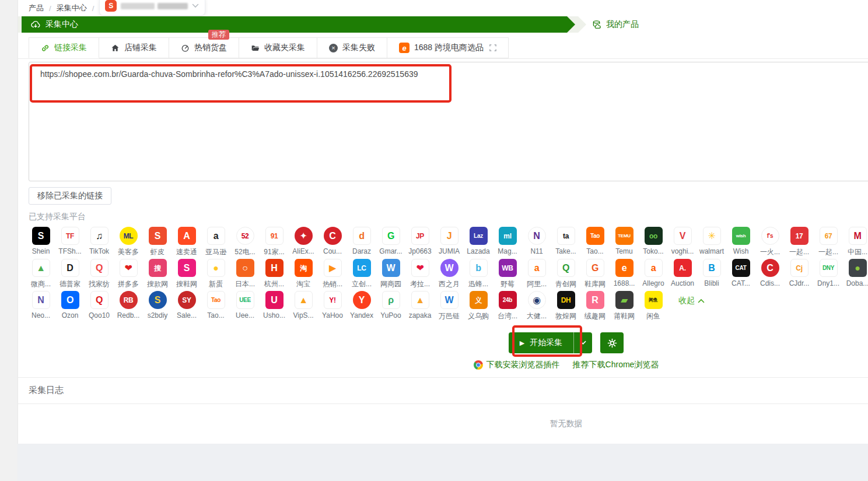 The image size is (868, 481). Describe the element at coordinates (478, 251) in the screenshot. I see `platform-label: Lazada` at that location.